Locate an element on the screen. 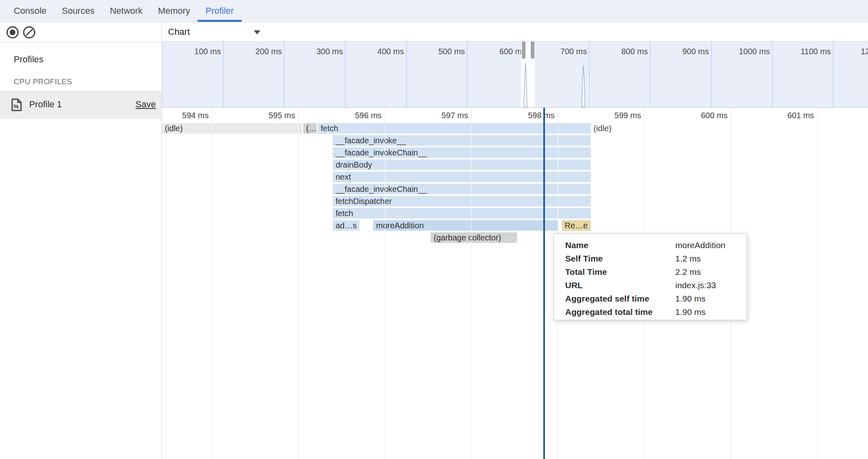  tooltip-row-name: NamemoreAddition is located at coordinates (656, 245).